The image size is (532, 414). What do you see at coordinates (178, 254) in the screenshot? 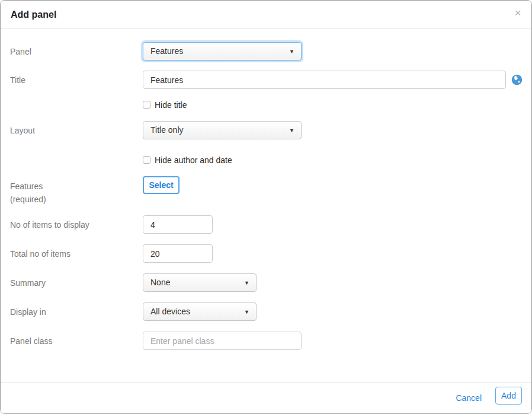
I see `total-items-input` at bounding box center [178, 254].